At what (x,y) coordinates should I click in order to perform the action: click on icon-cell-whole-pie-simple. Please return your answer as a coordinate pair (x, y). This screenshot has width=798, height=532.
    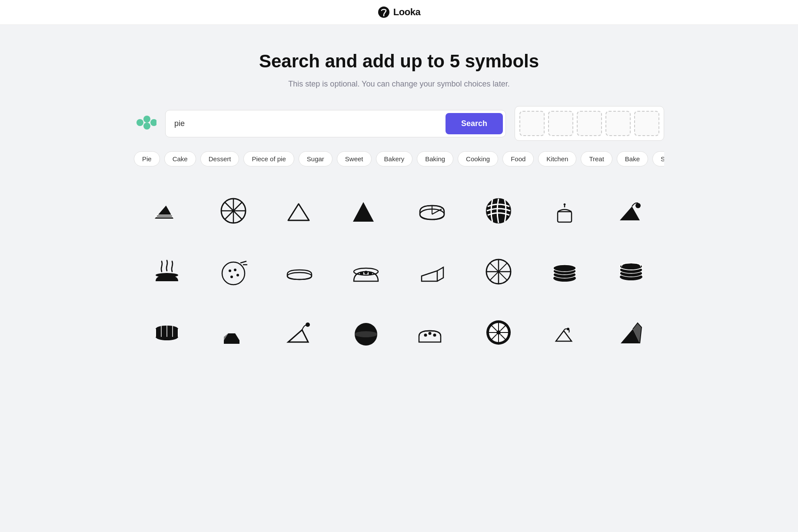
    Looking at the image, I should click on (432, 211).